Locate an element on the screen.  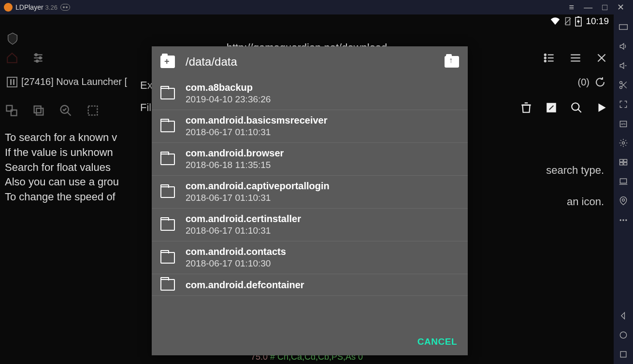
folder-item: com.android.basicsmsreceiver2018-06-17 0… is located at coordinates (310, 126).